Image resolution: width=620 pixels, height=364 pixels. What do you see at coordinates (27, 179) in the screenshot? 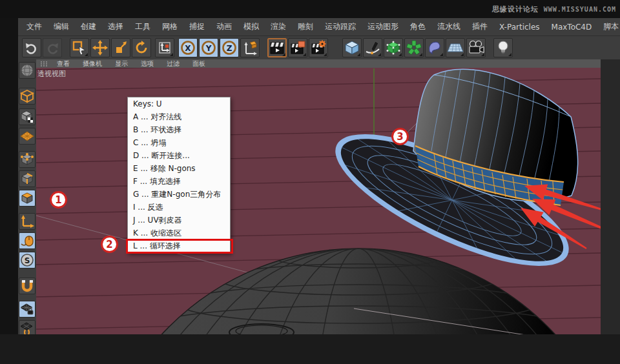
I see `edge-mode-tool` at bounding box center [27, 179].